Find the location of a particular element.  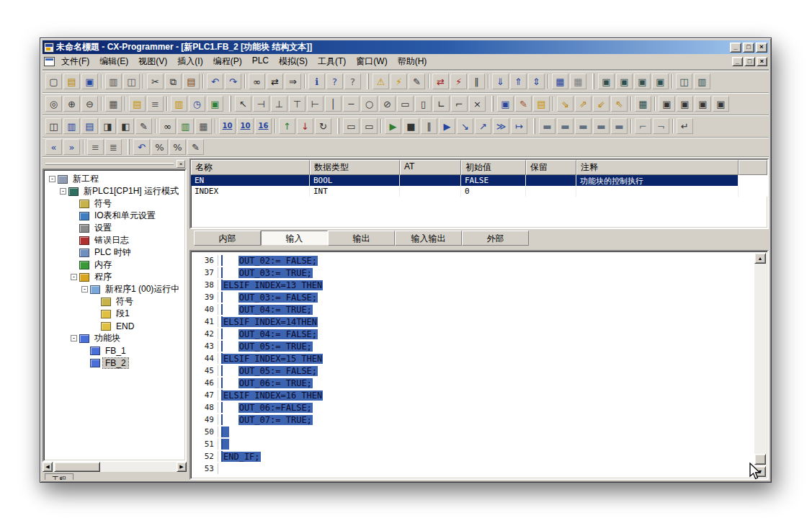

editor-line: 48 OUT_06:=FALSE; is located at coordinates (475, 408).